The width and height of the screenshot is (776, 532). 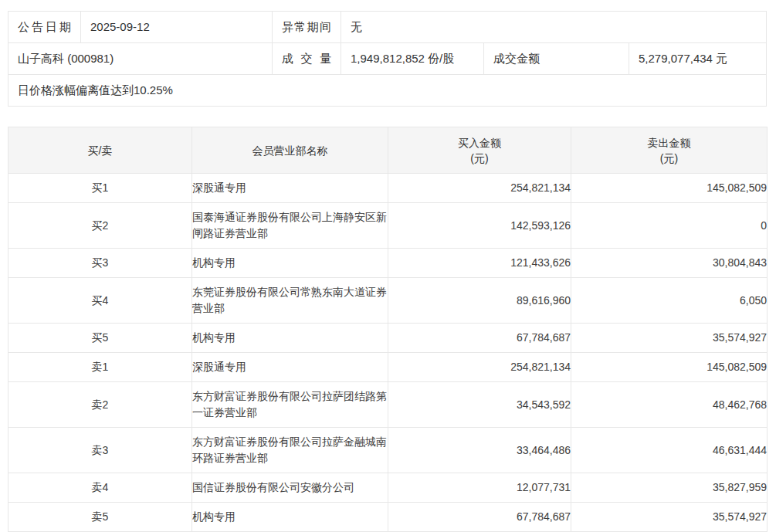 I want to click on table-row: 买4 东莞证券股份有限公司常熟东南大道证券营业部 89,616,960 6,05…, so click(x=388, y=301).